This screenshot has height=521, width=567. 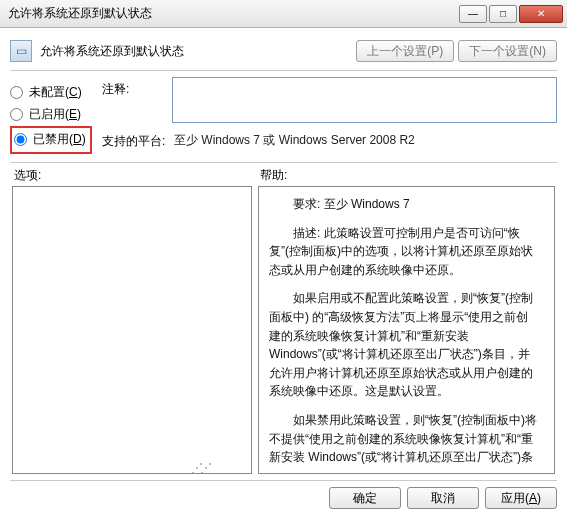 I want to click on radio-disabled: 已禁用(D), so click(x=50, y=139).